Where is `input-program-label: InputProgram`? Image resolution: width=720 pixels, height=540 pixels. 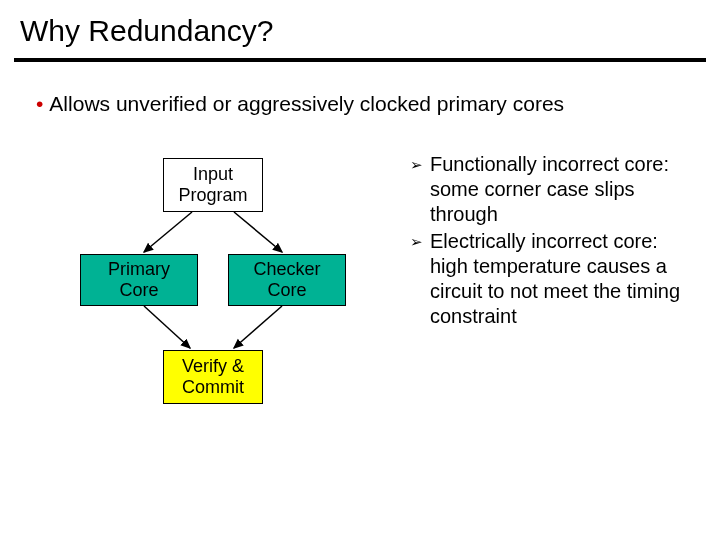 input-program-label: InputProgram is located at coordinates (212, 184).